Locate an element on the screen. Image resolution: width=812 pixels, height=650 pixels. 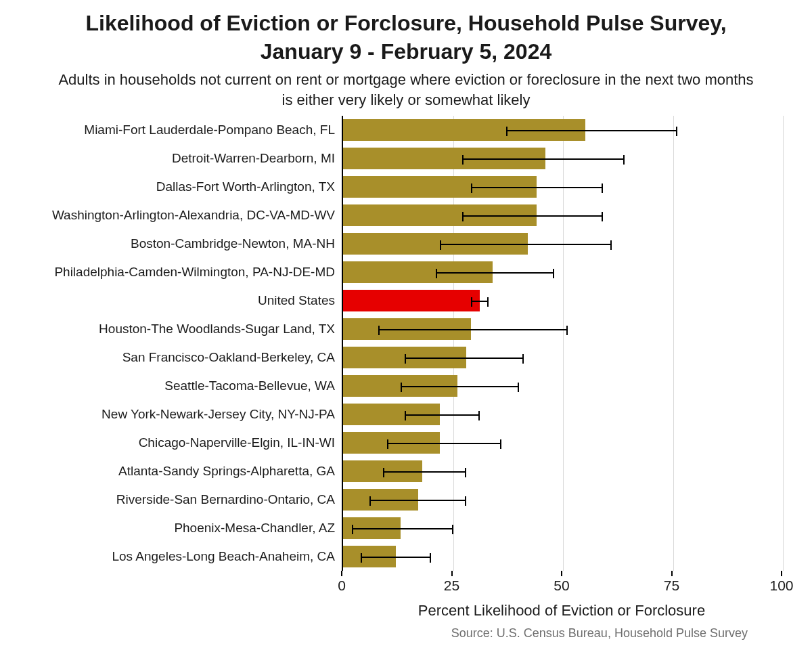
category-label: Dallas-Fort Worth-Arlington, TX is located at coordinates (183, 187).